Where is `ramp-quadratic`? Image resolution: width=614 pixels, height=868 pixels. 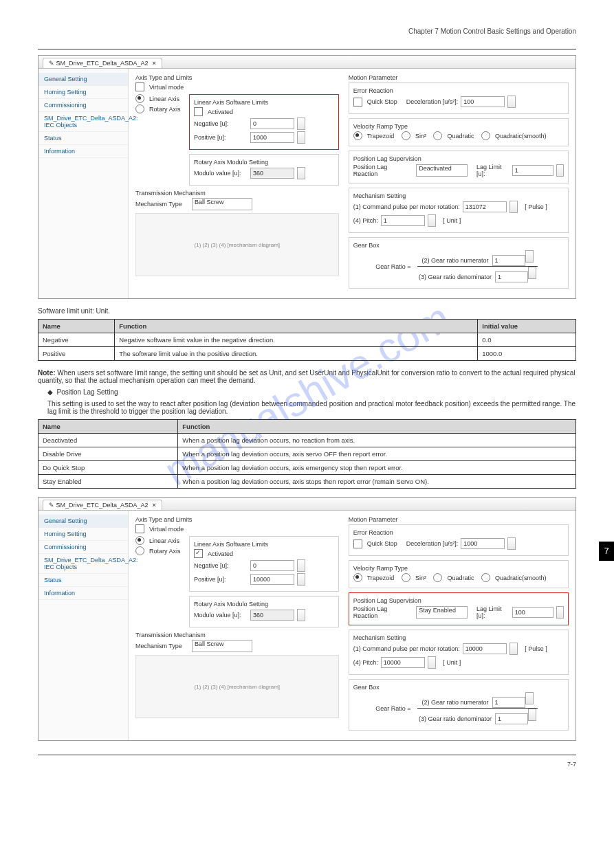
ramp-quadratic is located at coordinates (437, 136).